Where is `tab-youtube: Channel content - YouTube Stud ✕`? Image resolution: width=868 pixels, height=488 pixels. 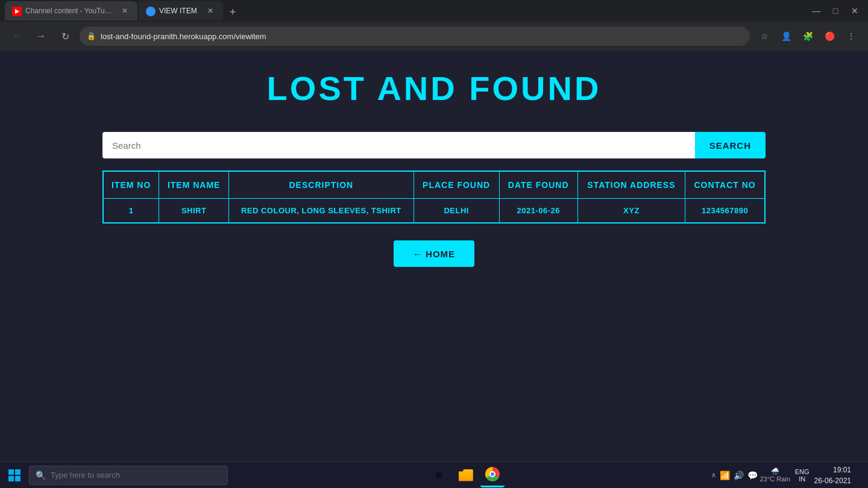 tab-youtube: Channel content - YouTube Stud ✕ is located at coordinates (71, 11).